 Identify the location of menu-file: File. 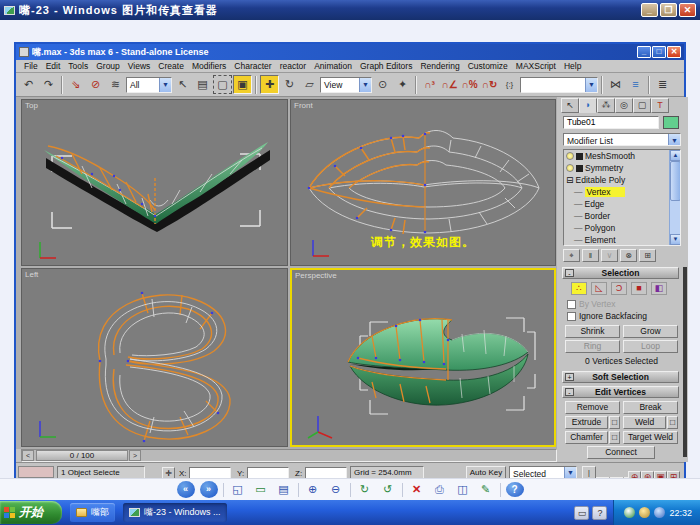
(31, 66).